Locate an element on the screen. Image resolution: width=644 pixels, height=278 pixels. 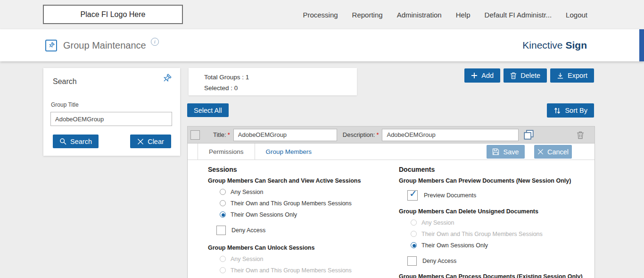
save-floppy-icon is located at coordinates (496, 152).